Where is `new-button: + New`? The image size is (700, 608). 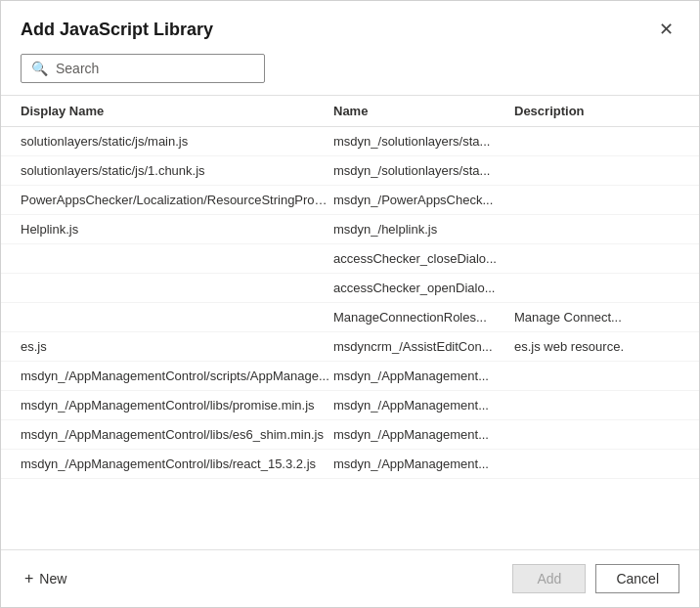 new-button: + New is located at coordinates (45, 579).